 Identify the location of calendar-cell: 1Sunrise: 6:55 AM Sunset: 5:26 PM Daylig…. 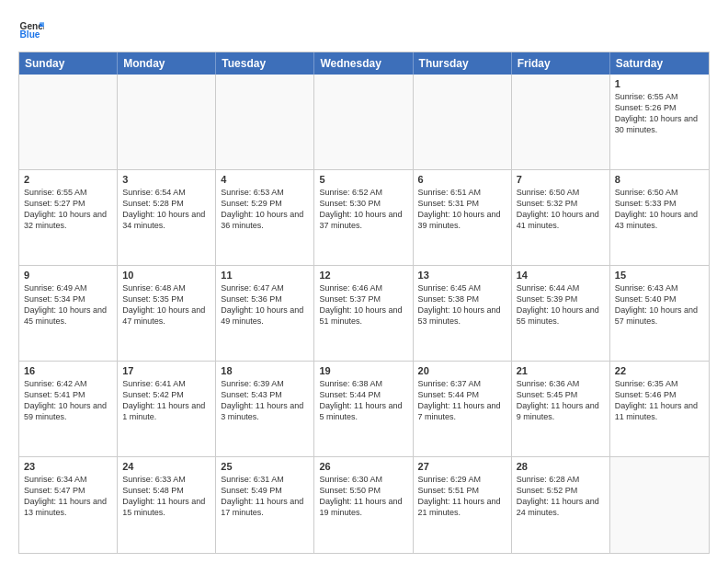
(660, 121).